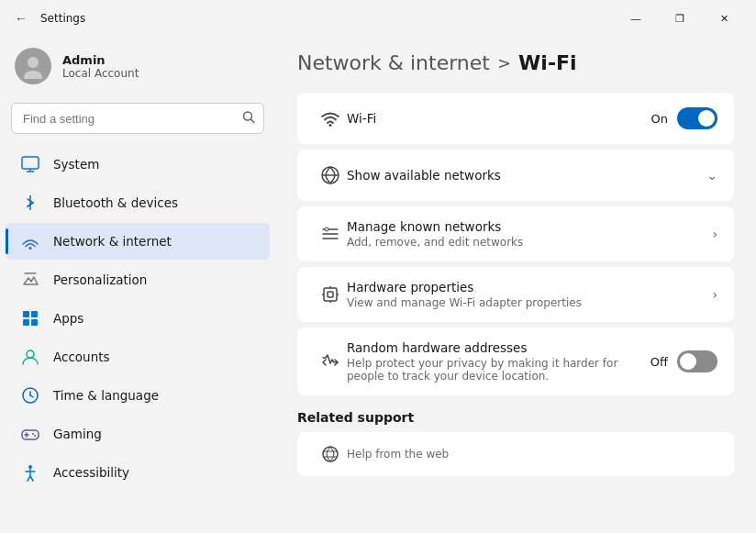 This screenshot has width=756, height=533. I want to click on manage-networks-icon, so click(330, 234).